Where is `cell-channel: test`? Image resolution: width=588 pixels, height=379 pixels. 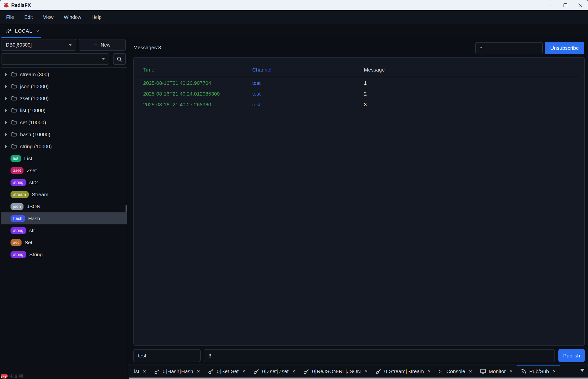
cell-channel: test is located at coordinates (308, 94).